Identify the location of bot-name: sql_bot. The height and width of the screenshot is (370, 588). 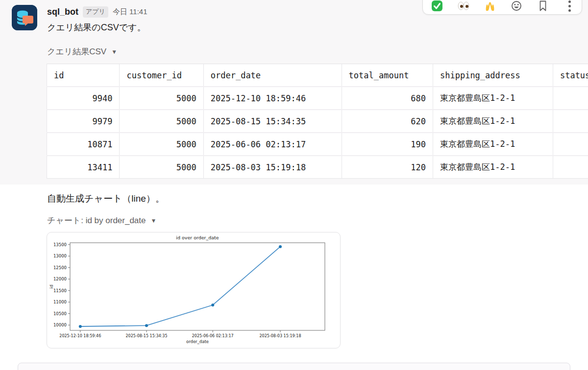
(63, 12).